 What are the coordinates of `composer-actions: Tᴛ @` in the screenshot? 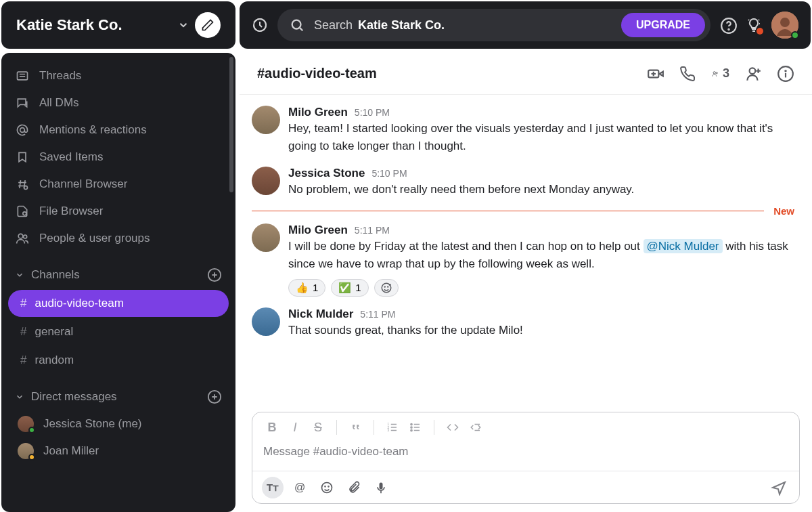 It's located at (526, 487).